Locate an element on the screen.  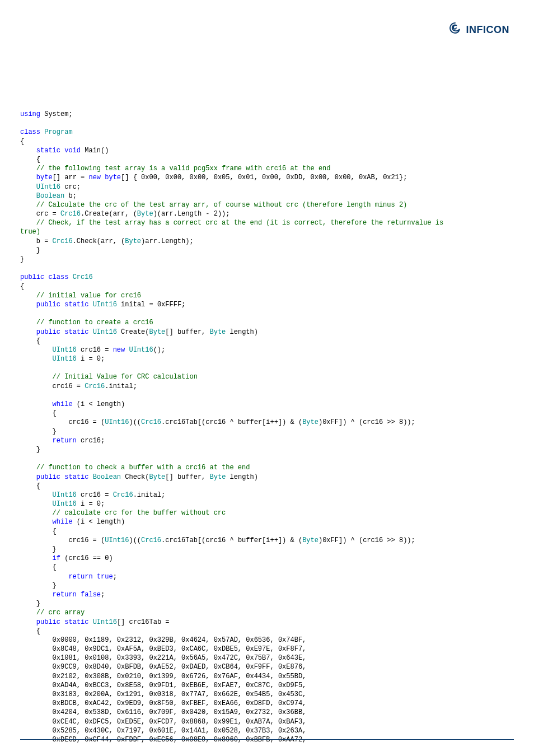
code-token: Check( is located at coordinates (135, 477).